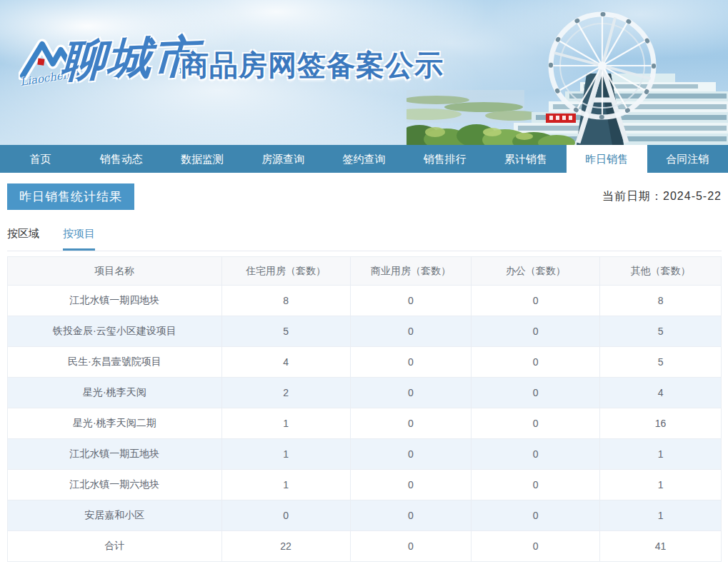 Image resolution: width=728 pixels, height=579 pixels. What do you see at coordinates (115, 454) in the screenshot?
I see `project-name-cell: 江北水镇一期五地块` at bounding box center [115, 454].